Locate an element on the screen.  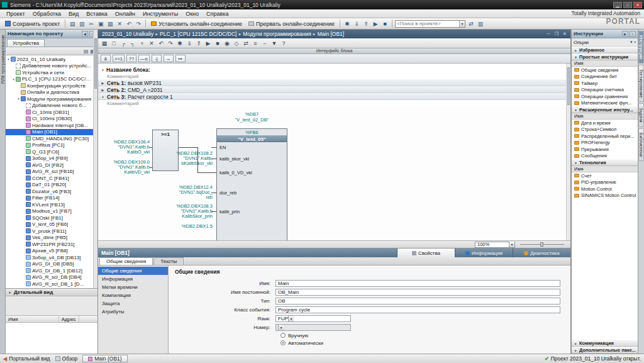
zoom-slider-thumb is located at coordinates (542, 244).